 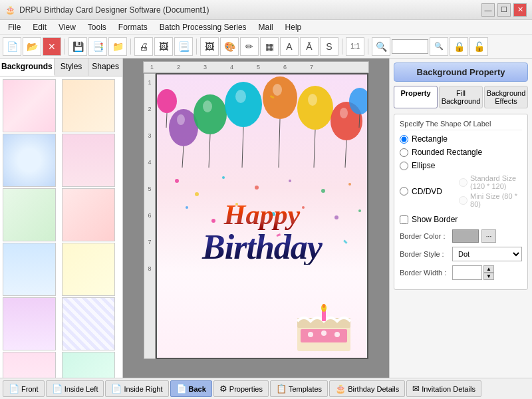 What do you see at coordinates (461, 273) in the screenshot?
I see `border-width-row: Border Width : 1 ▲ ▼` at bounding box center [461, 273].